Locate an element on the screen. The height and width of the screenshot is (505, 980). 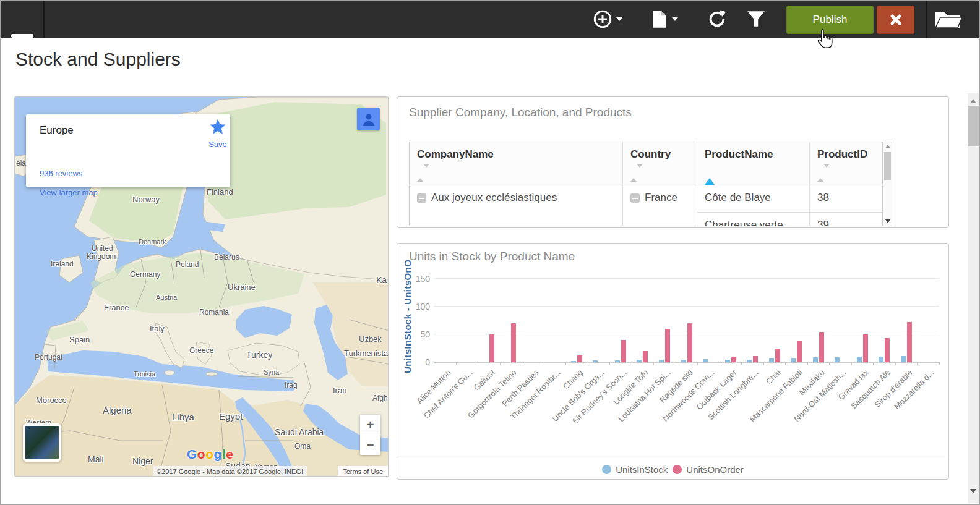
add-item-button is located at coordinates (608, 19).